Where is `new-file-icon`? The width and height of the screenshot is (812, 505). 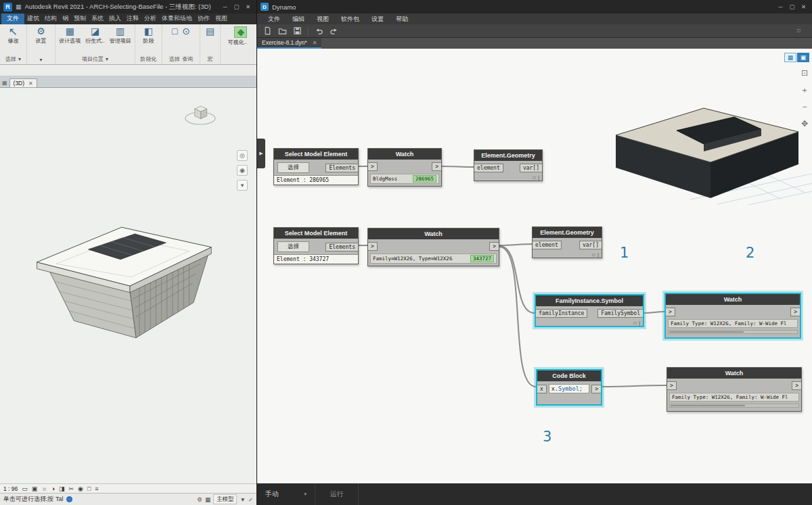 new-file-icon is located at coordinates (268, 31).